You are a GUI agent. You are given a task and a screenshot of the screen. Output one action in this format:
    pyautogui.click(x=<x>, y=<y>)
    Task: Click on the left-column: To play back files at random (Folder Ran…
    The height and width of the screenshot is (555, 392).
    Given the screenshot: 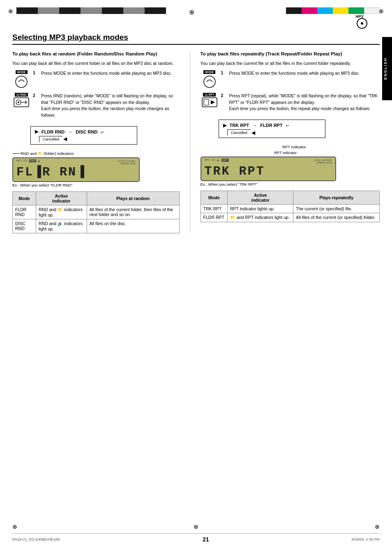 What is the action you would take?
    pyautogui.click(x=96, y=142)
    